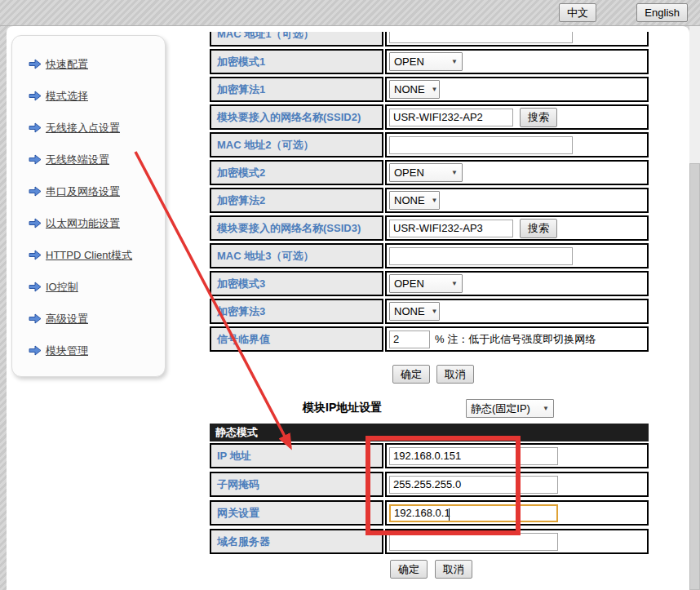  What do you see at coordinates (243, 339) in the screenshot?
I see `row-label: 信号临界值` at bounding box center [243, 339].